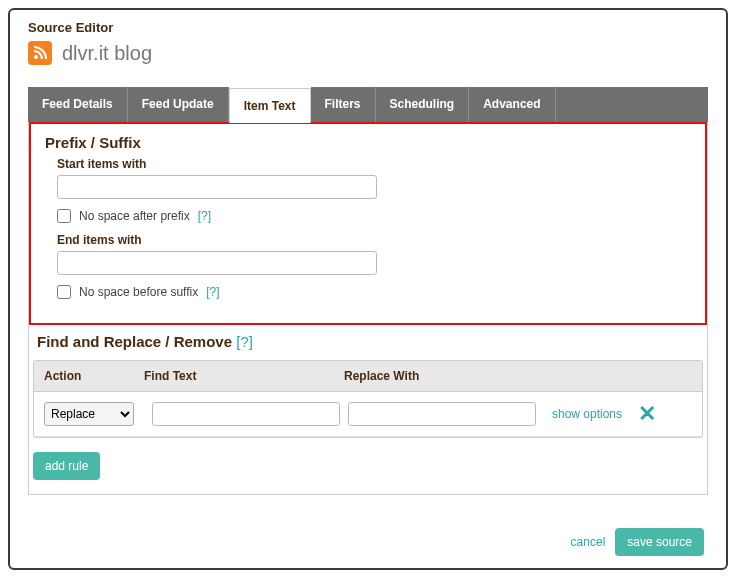 Image resolution: width=736 pixels, height=578 pixels. Describe the element at coordinates (89, 414) in the screenshot. I see `action-select: Replace Remove` at that location.